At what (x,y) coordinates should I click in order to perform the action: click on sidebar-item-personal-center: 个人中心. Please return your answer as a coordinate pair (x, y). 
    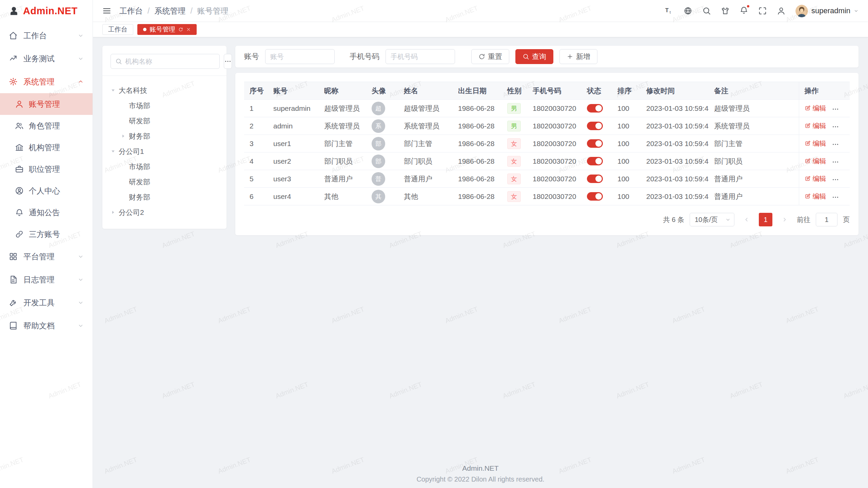
    Looking at the image, I should click on (46, 191).